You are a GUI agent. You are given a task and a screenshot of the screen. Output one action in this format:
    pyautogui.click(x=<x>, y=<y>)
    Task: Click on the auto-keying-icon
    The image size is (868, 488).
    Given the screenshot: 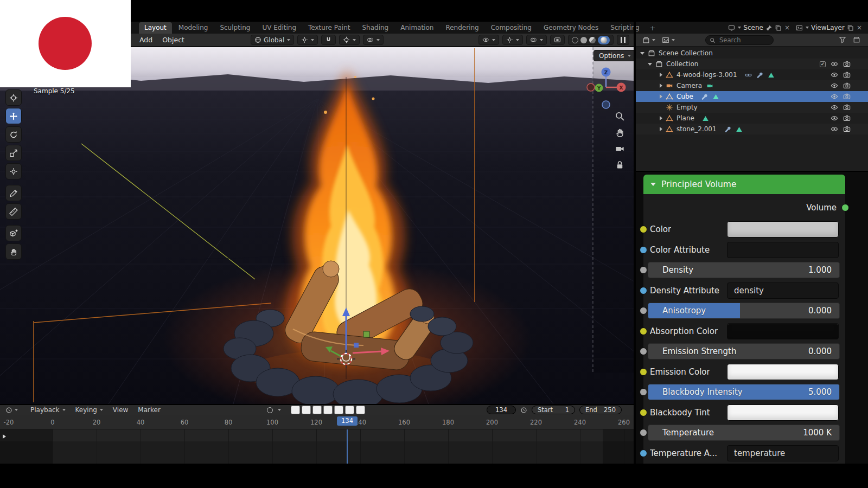 What is the action you would take?
    pyautogui.click(x=270, y=410)
    